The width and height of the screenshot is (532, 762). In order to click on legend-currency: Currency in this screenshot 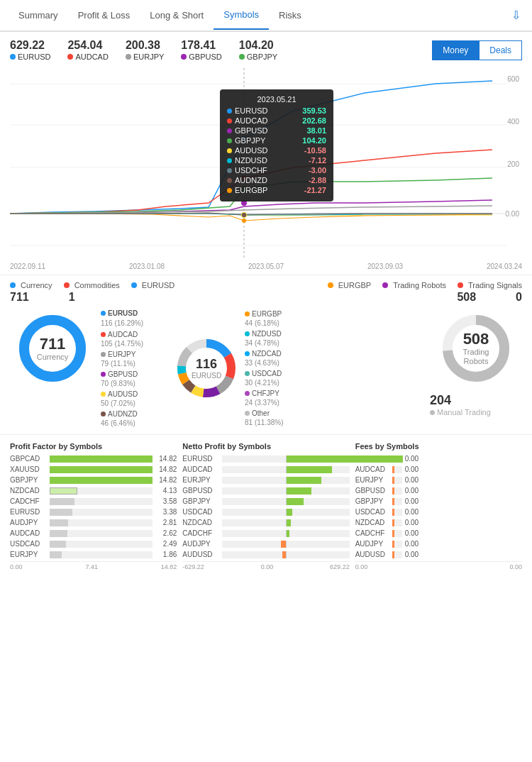, I will do `click(31, 285)`.